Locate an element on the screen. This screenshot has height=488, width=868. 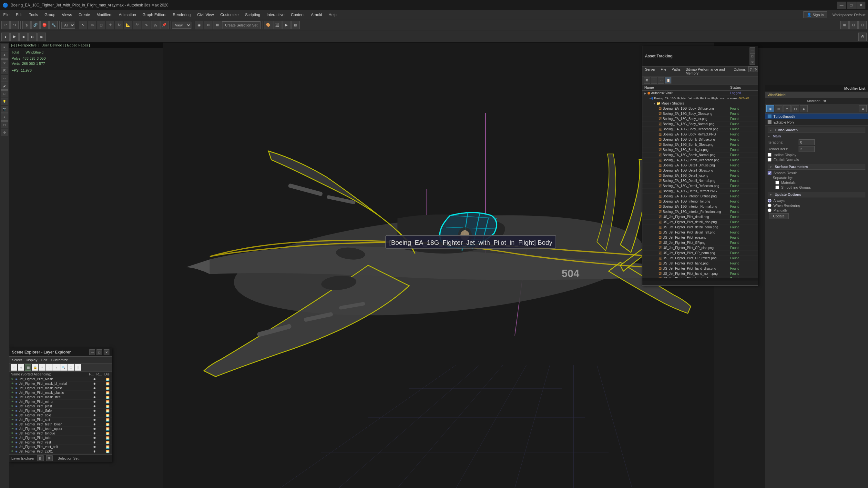
render-frame-btn: 🖥 is located at coordinates (295, 25).